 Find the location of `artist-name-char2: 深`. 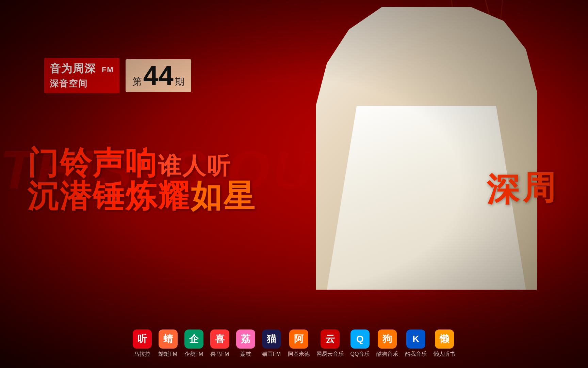

artist-name-char2: 深 is located at coordinates (504, 148).